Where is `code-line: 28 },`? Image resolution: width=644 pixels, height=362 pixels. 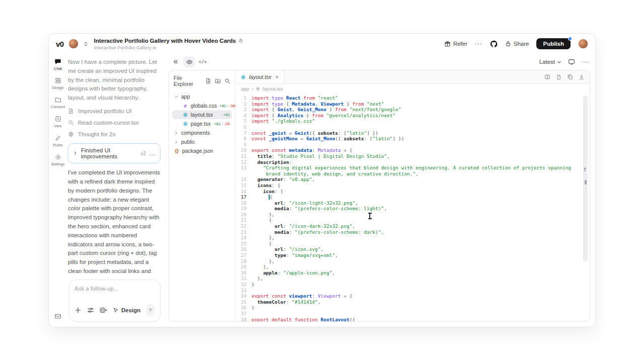
code-line: 28 }, is located at coordinates (413, 261).